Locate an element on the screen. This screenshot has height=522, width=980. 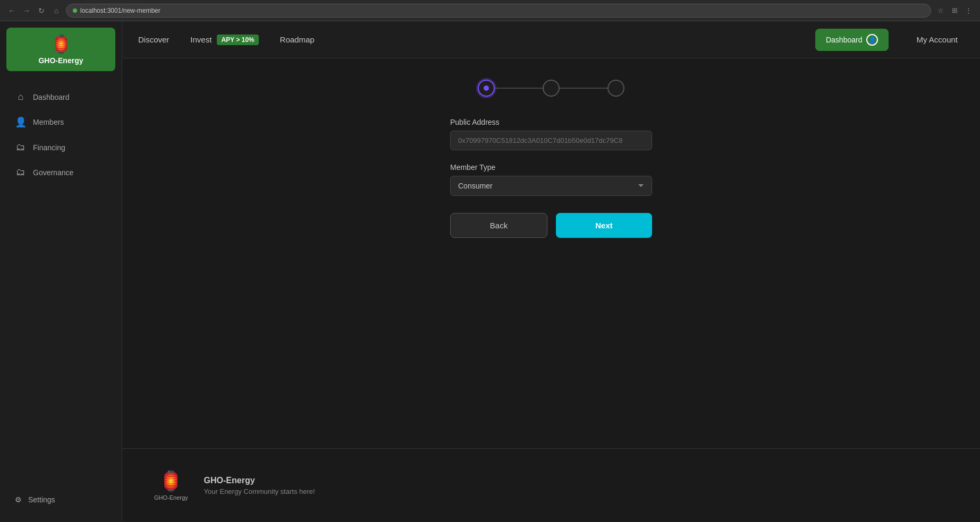
member-type-group: Member Type Consumer Producer Prosumer is located at coordinates (551, 179).